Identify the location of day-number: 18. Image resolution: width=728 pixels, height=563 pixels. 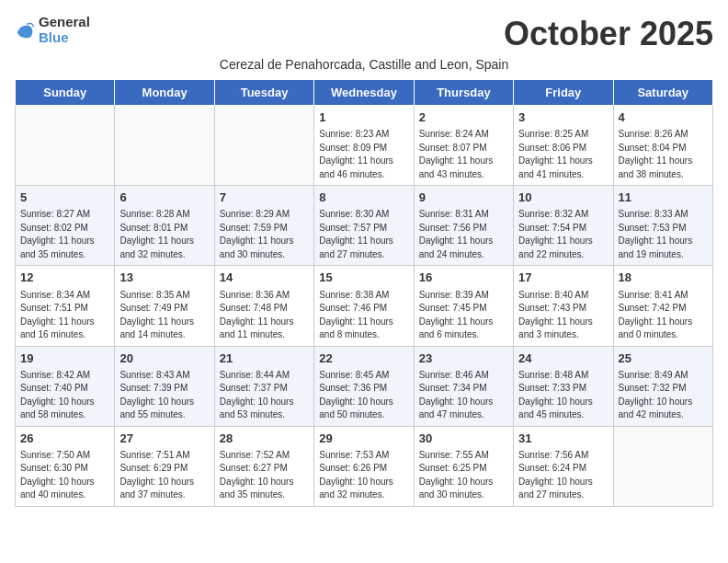
(664, 278).